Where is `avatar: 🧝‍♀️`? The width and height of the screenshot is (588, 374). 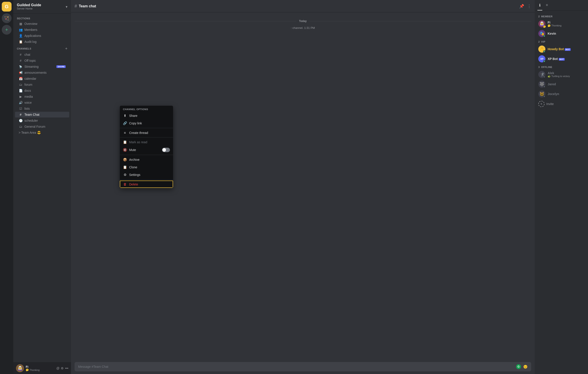
avatar: 🧝‍♀️ is located at coordinates (20, 368).